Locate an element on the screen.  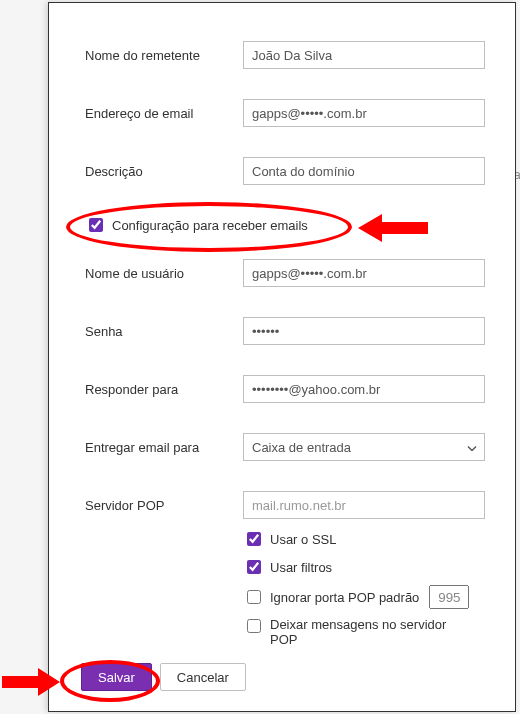
pop-server-row: Servidor POP is located at coordinates (285, 505).